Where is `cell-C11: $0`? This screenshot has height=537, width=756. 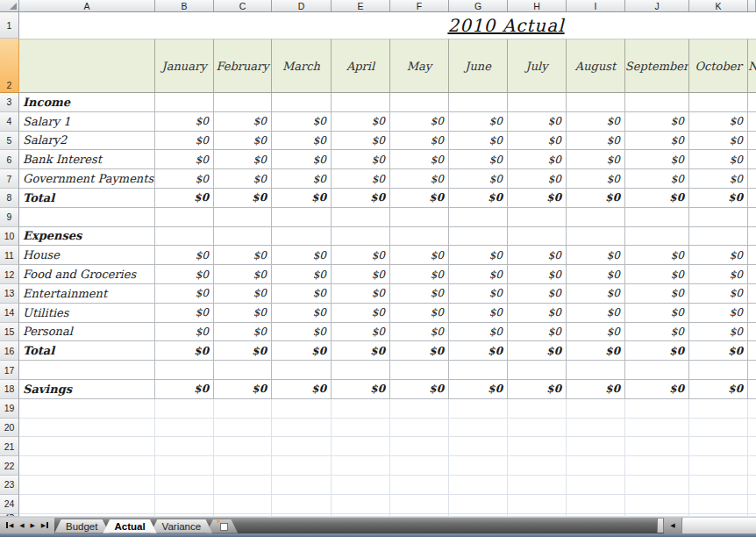
cell-C11: $0 is located at coordinates (243, 255).